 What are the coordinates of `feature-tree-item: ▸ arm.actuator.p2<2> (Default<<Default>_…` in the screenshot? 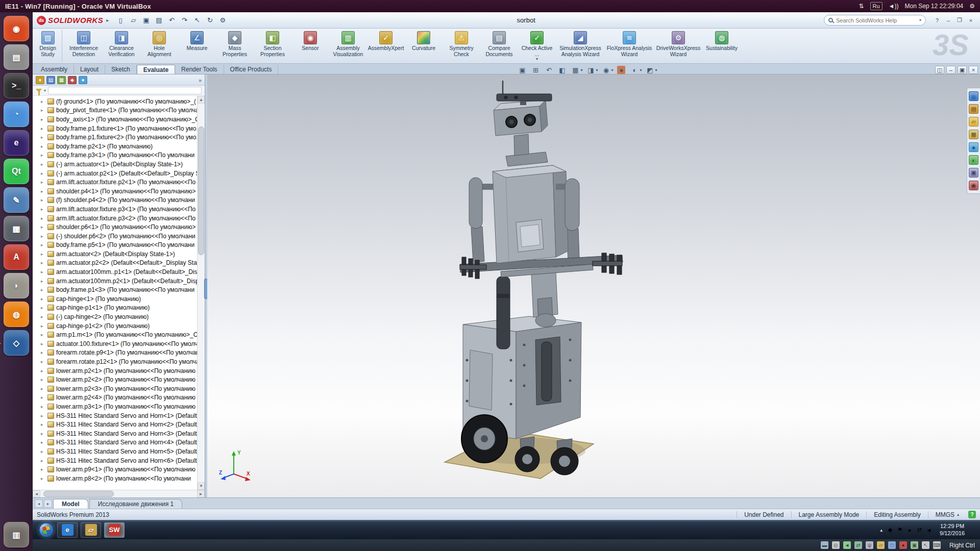 It's located at (115, 263).